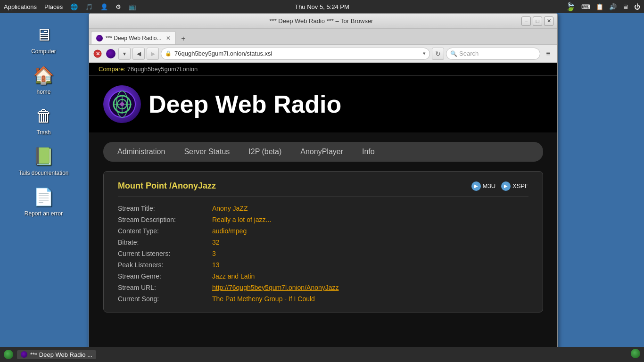 The image size is (644, 362). Describe the element at coordinates (636, 354) in the screenshot. I see `bottom-right-icon` at that location.